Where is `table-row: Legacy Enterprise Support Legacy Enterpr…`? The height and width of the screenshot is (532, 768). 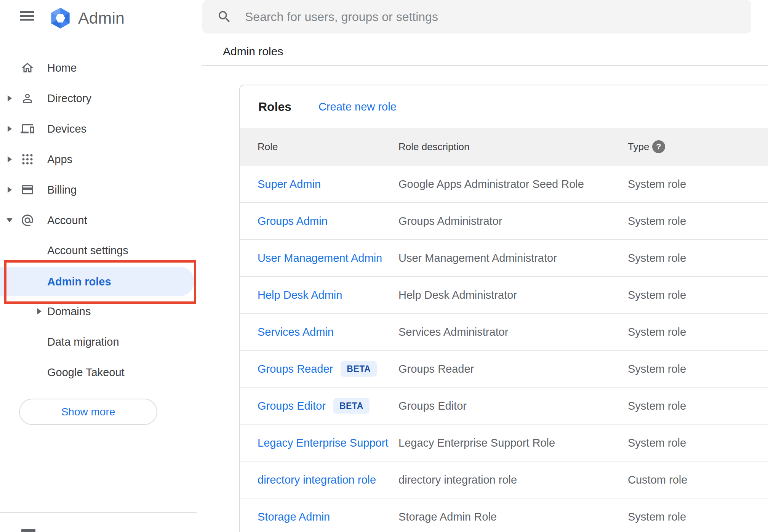
table-row: Legacy Enterprise Support Legacy Enterpr… is located at coordinates (504, 443).